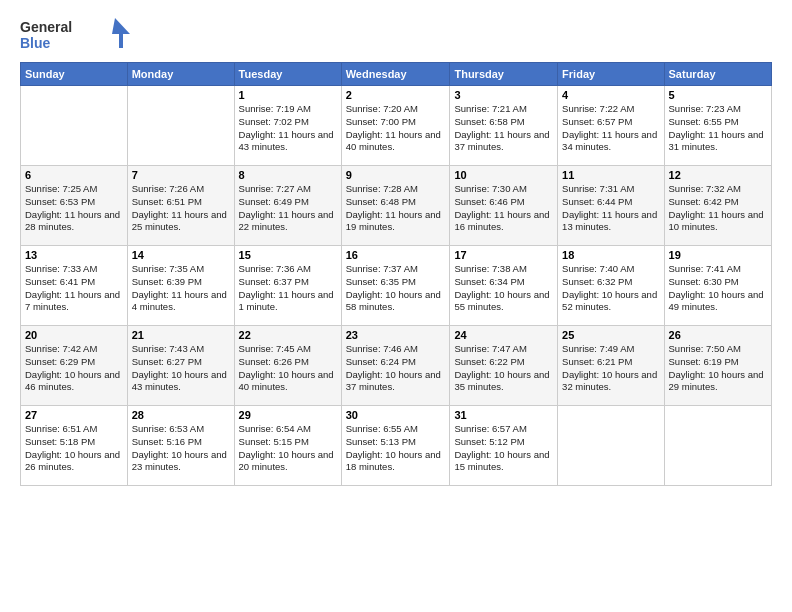 Image resolution: width=792 pixels, height=612 pixels. I want to click on day-info: Sunrise: 7:26 AM Sunset: 6:51 PM Dayligh…, so click(181, 208).